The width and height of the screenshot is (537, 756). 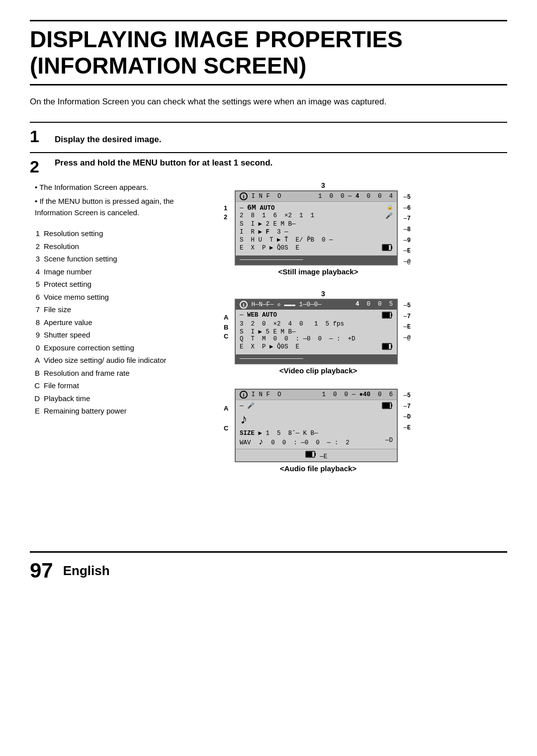 I want to click on step1-number: 1, so click(x=42, y=136).